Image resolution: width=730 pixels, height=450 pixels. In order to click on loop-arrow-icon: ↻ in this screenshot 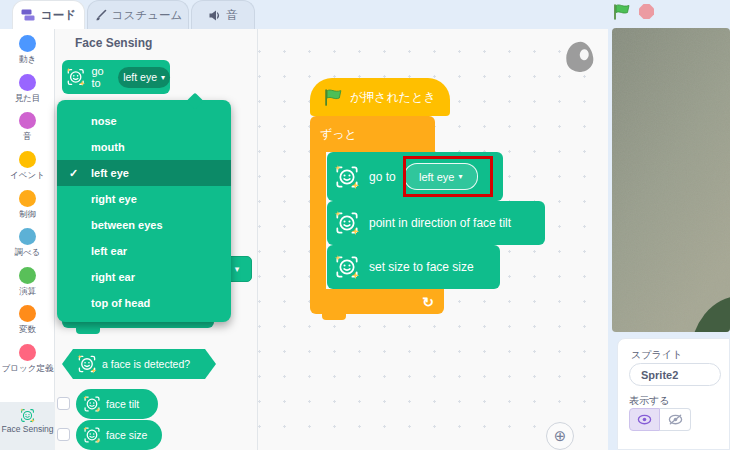, I will do `click(428, 302)`.